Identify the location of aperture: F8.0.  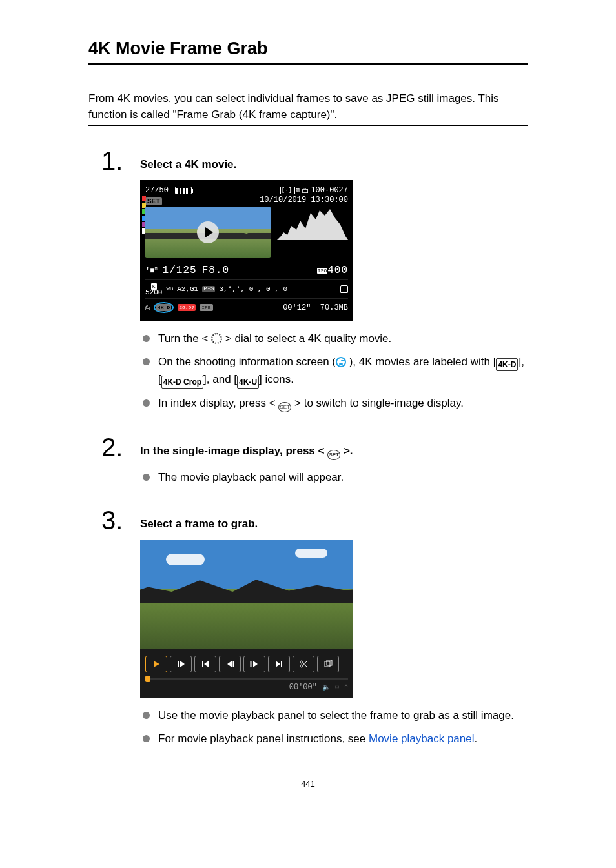
(216, 270).